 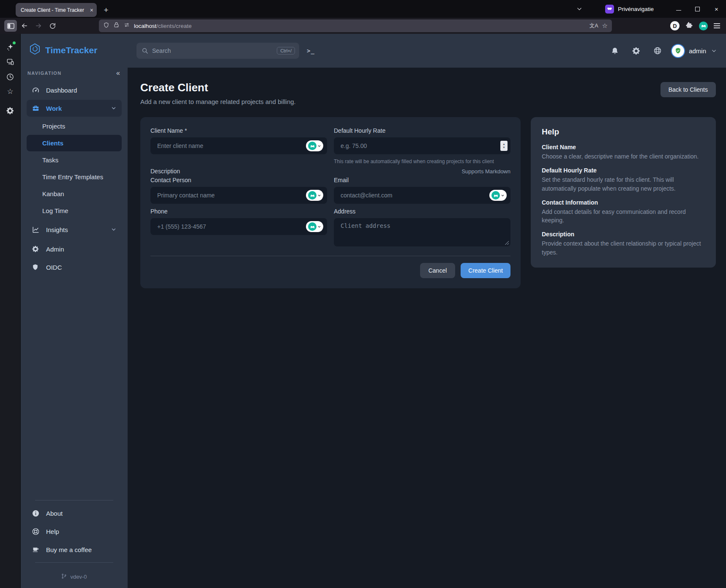 I want to click on browser-toolbar: localhost/clients/create 文A ☆ D, so click(x=363, y=26).